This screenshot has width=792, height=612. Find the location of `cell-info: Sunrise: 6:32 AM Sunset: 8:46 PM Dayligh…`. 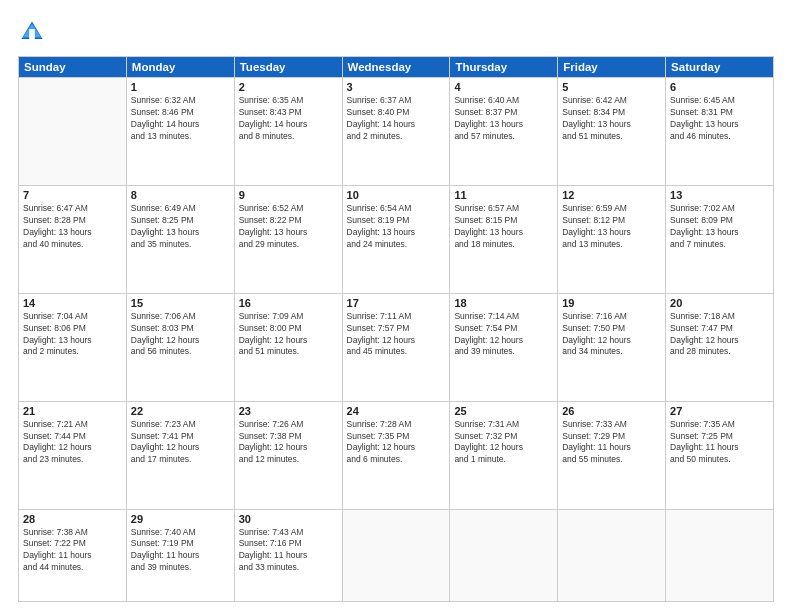

cell-info: Sunrise: 6:32 AM Sunset: 8:46 PM Dayligh… is located at coordinates (180, 119).